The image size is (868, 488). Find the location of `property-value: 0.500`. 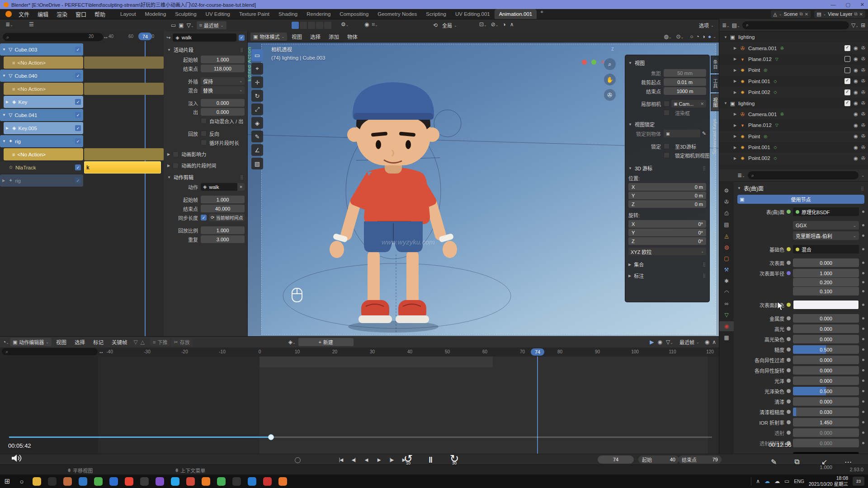

property-value: 0.500 is located at coordinates (826, 391).